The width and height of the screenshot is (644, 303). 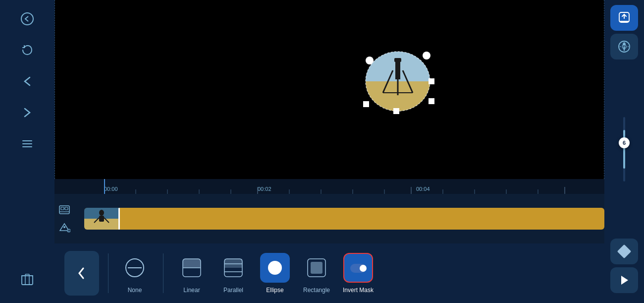 What do you see at coordinates (102, 219) in the screenshot?
I see `video-track-thumbnail` at bounding box center [102, 219].